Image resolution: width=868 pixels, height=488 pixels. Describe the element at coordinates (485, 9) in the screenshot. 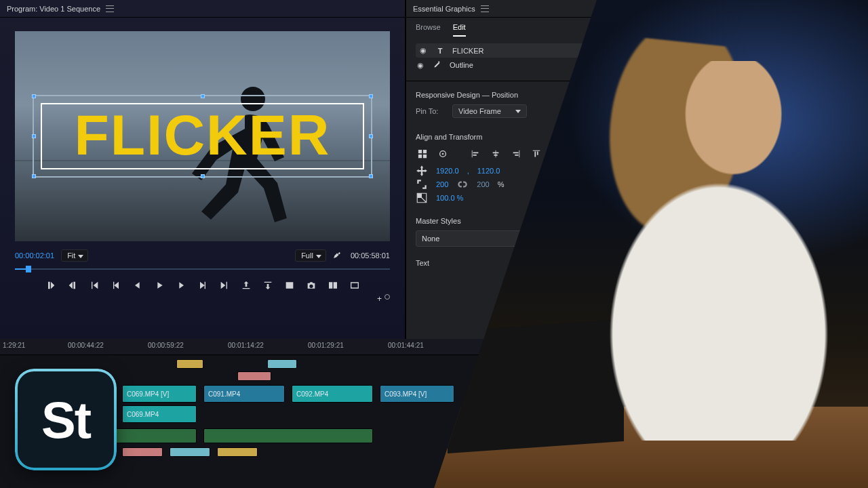

I see `eg-panel-menu-icon` at that location.